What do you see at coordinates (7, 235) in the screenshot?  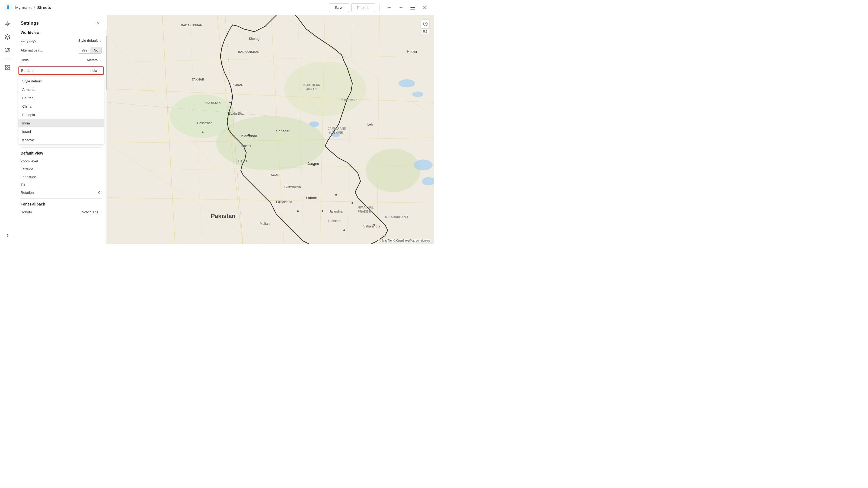 I see `help-icon-btn: ?` at bounding box center [7, 235].